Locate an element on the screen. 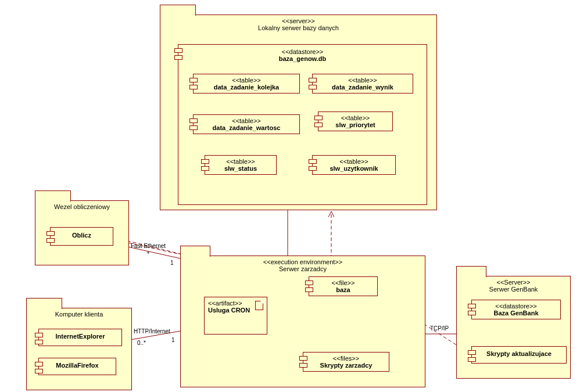 This screenshot has width=580, height=392. component-oblicz: Oblicz is located at coordinates (81, 236).